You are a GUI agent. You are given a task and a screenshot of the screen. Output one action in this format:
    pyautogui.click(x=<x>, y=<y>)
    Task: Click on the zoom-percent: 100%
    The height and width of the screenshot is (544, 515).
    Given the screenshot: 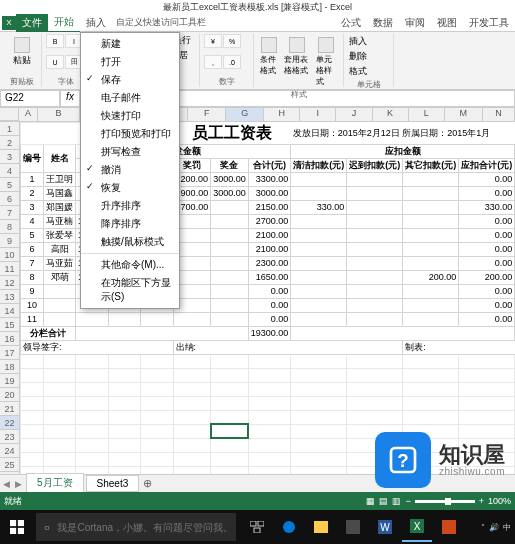 What is the action you would take?
    pyautogui.click(x=500, y=501)
    